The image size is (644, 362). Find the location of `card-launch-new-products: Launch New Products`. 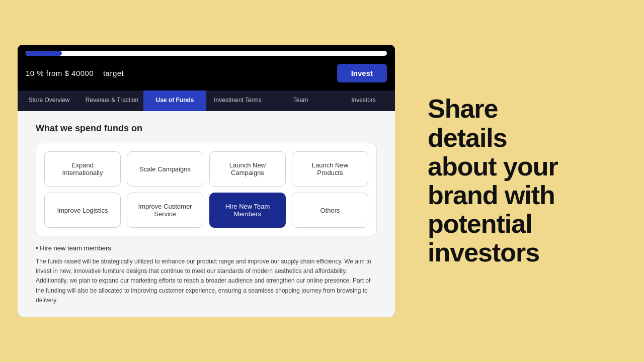

card-launch-new-products: Launch New Products is located at coordinates (330, 169).